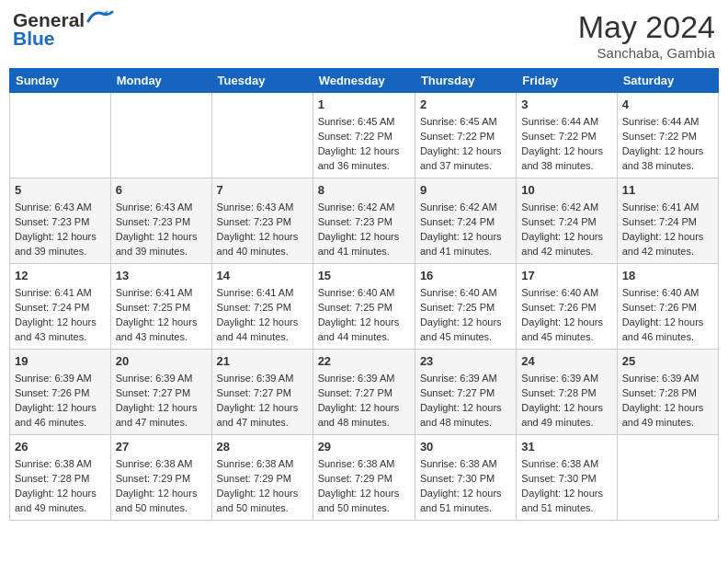 The image size is (728, 563). Describe the element at coordinates (667, 136) in the screenshot. I see `calendar-cell: 4Sunrise: 6:44 AMSunset: 7:22 PMDaylight…` at that location.